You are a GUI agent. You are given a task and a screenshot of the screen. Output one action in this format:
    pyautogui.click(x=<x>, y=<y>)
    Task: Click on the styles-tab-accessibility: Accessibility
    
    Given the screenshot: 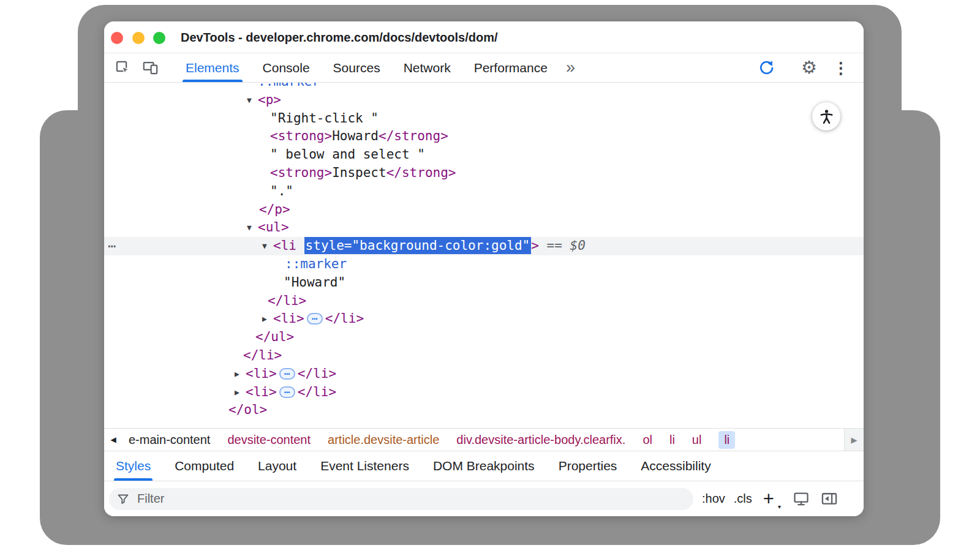 What is the action you would take?
    pyautogui.click(x=676, y=466)
    